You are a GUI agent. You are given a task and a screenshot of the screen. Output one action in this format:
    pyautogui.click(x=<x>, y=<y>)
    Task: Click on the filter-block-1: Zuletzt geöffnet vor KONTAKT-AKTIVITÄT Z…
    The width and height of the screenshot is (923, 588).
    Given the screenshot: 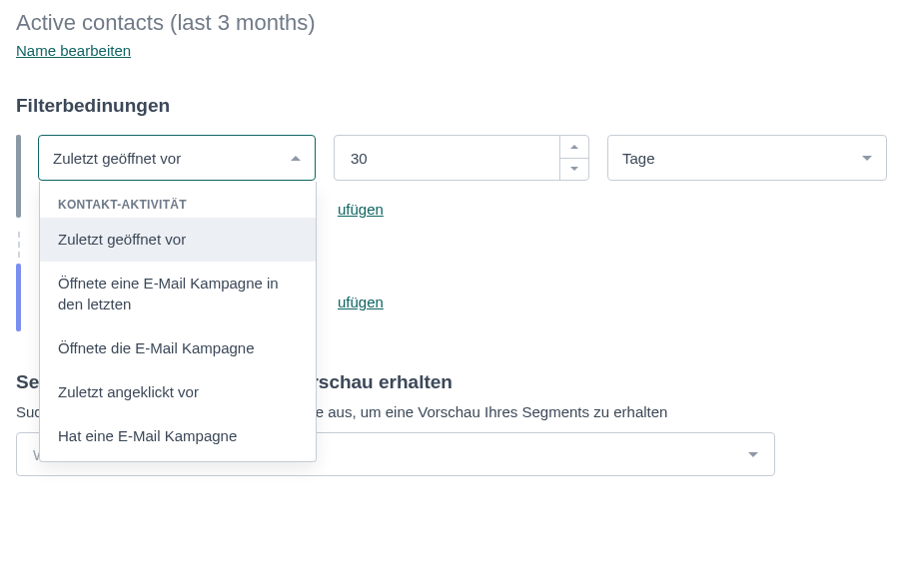 What is the action you would take?
    pyautogui.click(x=462, y=176)
    